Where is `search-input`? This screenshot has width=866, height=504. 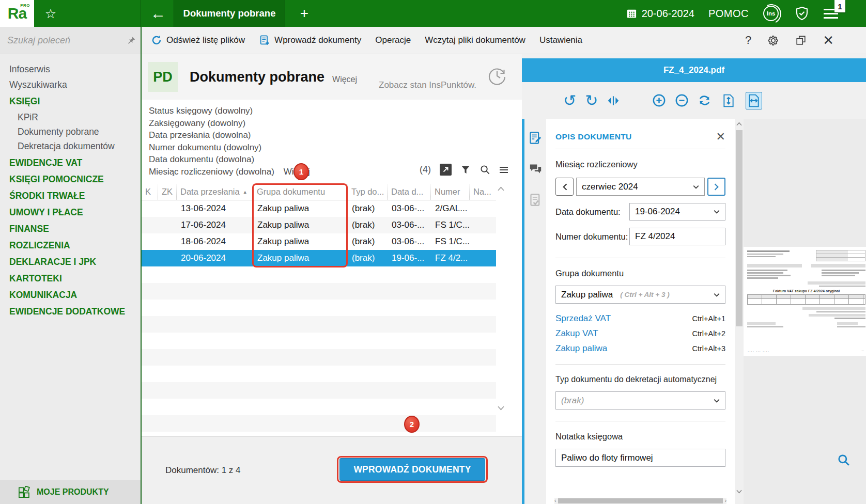 search-input is located at coordinates (67, 40).